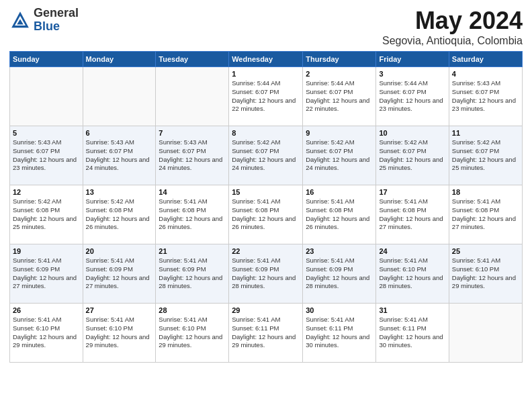 This screenshot has height=411, width=532. I want to click on calendar-cell: 5Sunrise: 5:43 AM Sunset: 6:07 PM Daylig…, so click(47, 156).